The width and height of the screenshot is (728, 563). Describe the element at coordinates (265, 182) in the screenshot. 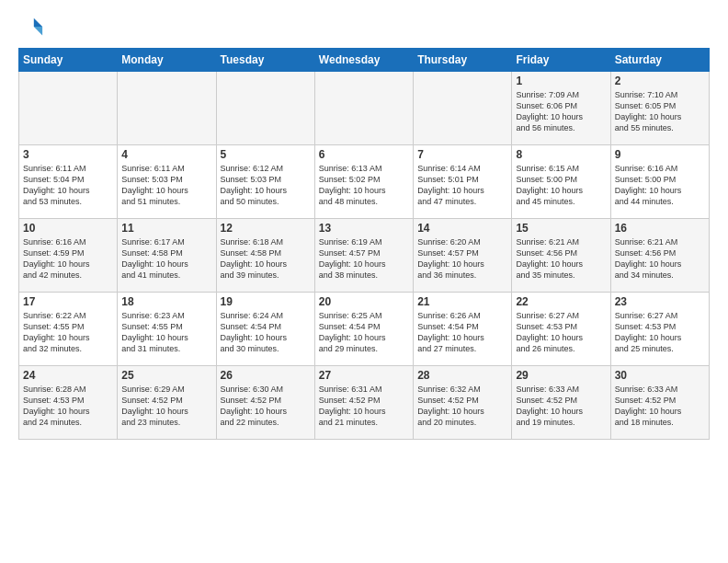

I see `calendar-cell: 5Sunrise: 6:12 AM Sunset: 5:03 PM Daylig…` at that location.